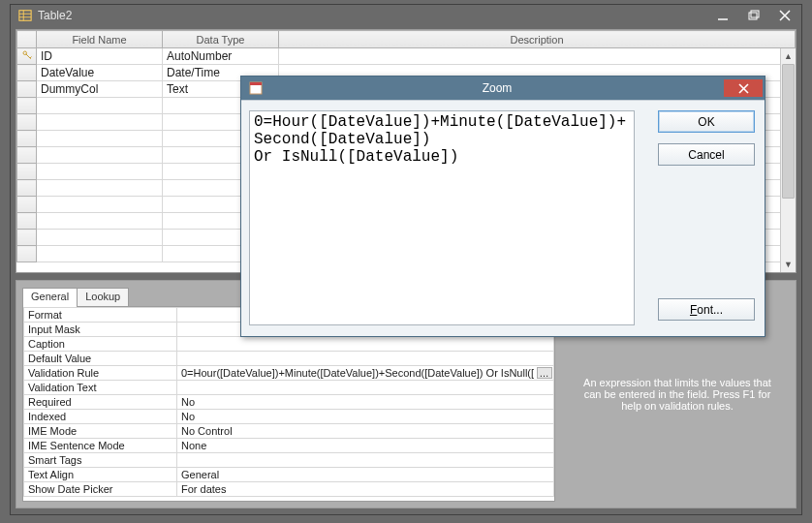 This screenshot has height=523, width=812. I want to click on cell-field-name: ID, so click(100, 56).